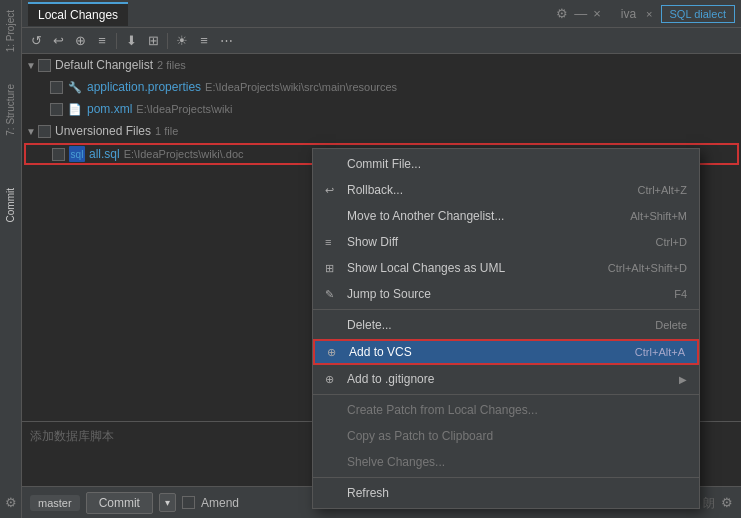 This screenshot has width=741, height=518. I want to click on panel-minimize-icon: —, so click(580, 14).